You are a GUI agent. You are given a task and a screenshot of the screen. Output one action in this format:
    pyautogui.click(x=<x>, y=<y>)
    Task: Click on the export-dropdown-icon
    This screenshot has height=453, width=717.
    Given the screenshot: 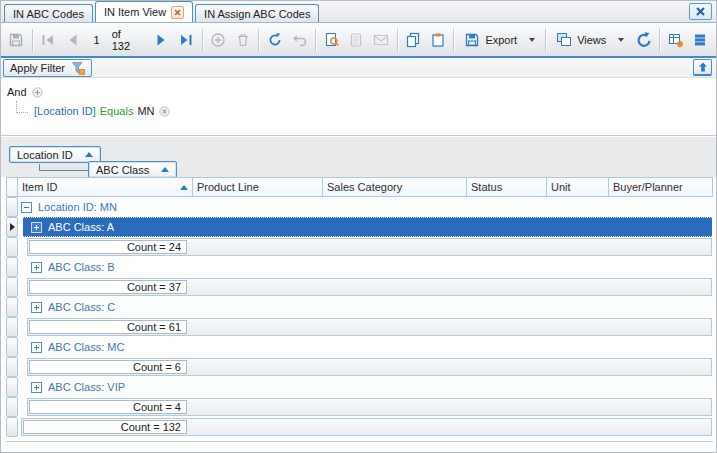 What is the action you would take?
    pyautogui.click(x=532, y=40)
    